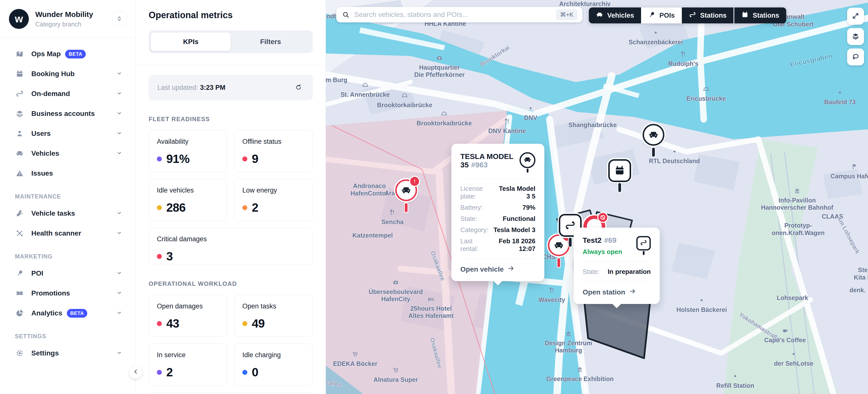  What do you see at coordinates (760, 16) in the screenshot?
I see `map-toggle-stations-3: Stations` at bounding box center [760, 16].